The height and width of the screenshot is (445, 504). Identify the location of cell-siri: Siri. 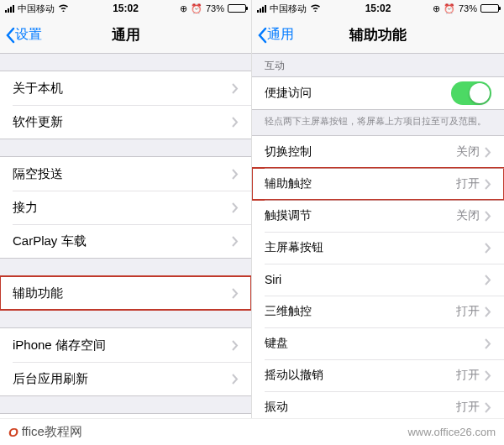
(378, 280).